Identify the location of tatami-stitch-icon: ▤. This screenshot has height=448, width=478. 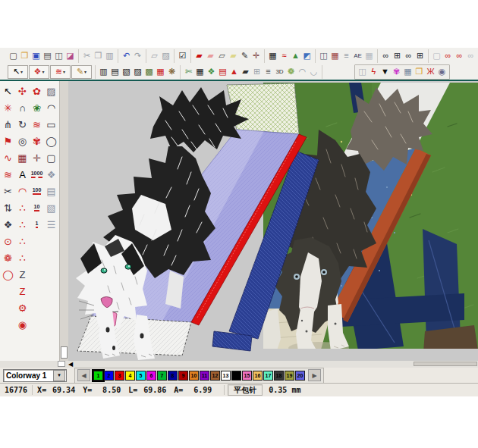
(115, 72).